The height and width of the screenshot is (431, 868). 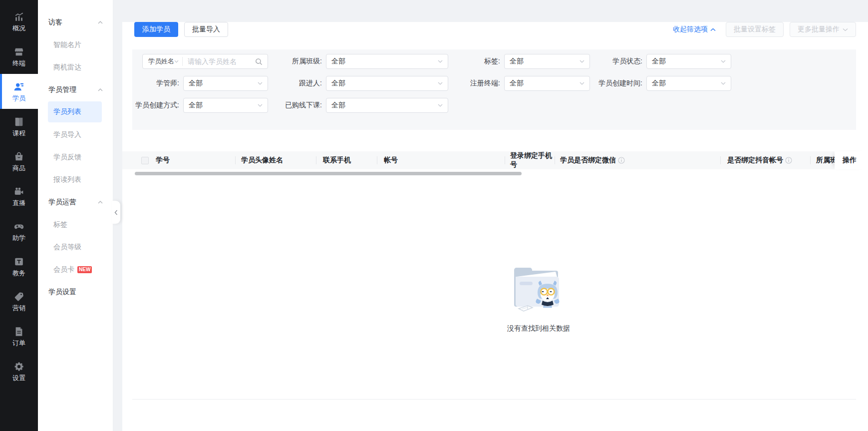 I want to click on follower-select: 全部, so click(x=387, y=83).